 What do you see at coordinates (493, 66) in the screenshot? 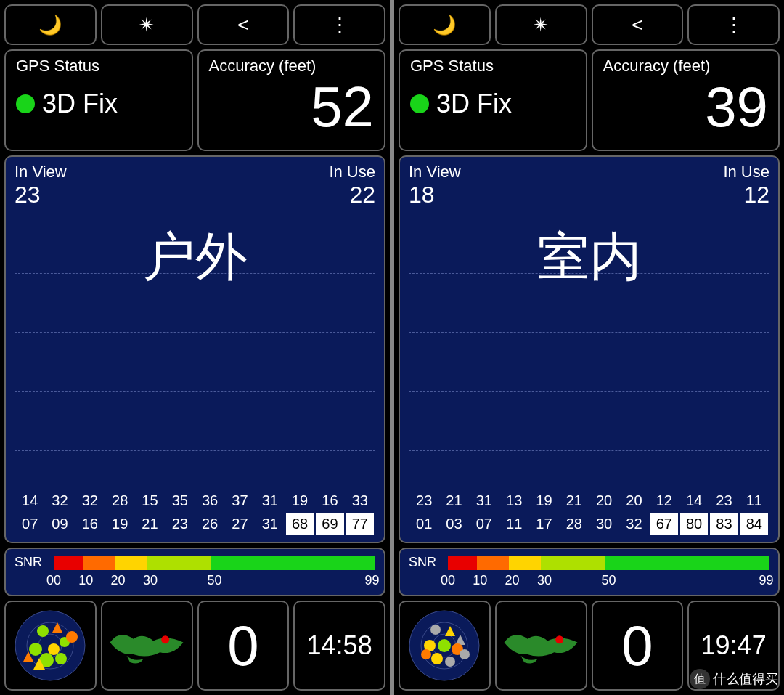
I see `gps-status-title: GPS Status` at bounding box center [493, 66].